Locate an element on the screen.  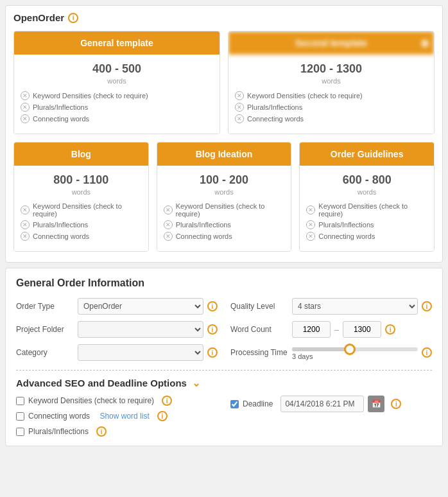
plurals-inflections-info-icon: i is located at coordinates (101, 432).